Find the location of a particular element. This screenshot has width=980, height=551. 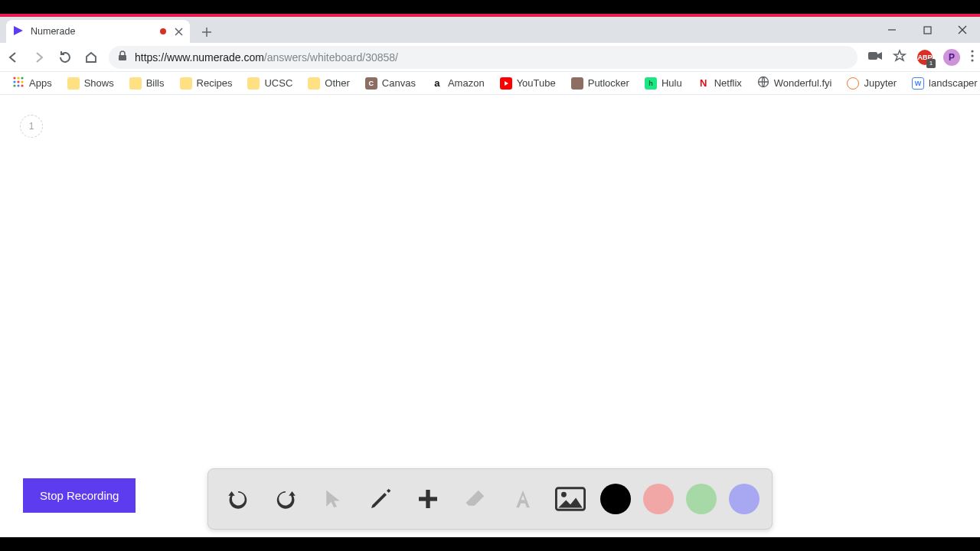

bookmark-canvas: CCanvas is located at coordinates (390, 83).